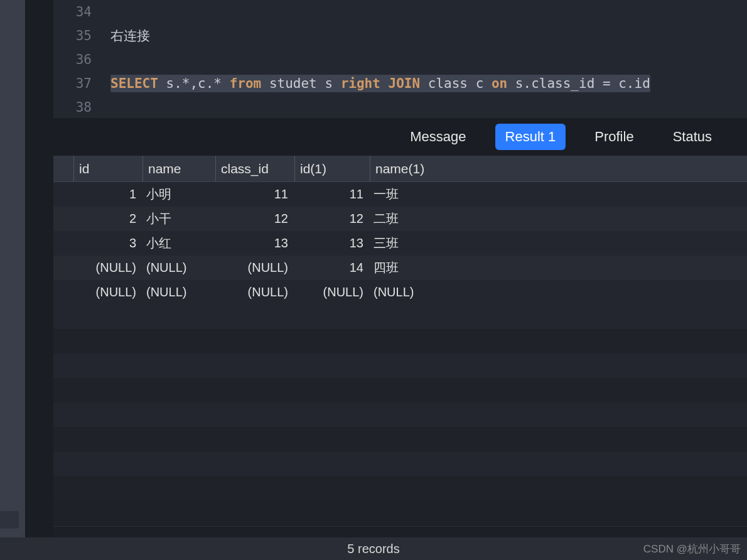  What do you see at coordinates (108, 218) in the screenshot?
I see `cell-id: 2` at bounding box center [108, 218].